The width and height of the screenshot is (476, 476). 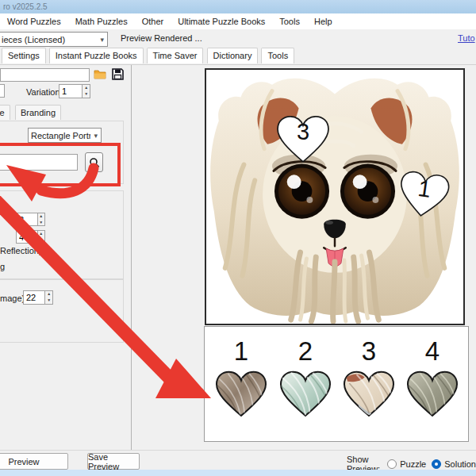 What do you see at coordinates (100, 75) in the screenshot?
I see `folder-icon` at bounding box center [100, 75].